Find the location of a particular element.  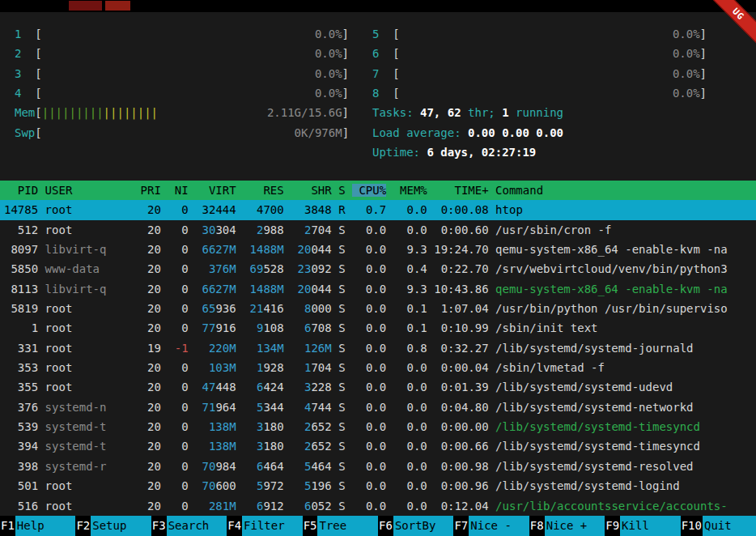

mem-cell: 0.0 is located at coordinates (410, 427).